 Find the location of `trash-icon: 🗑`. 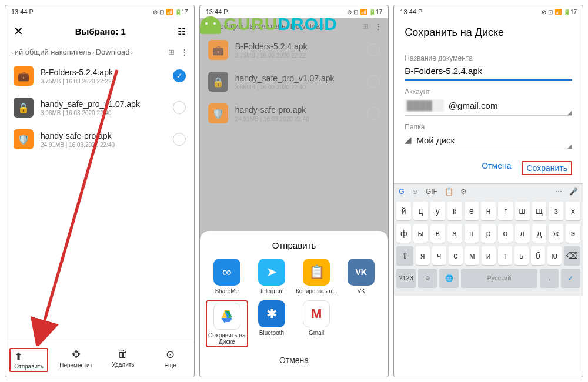

trash-icon: 🗑 is located at coordinates (123, 354).